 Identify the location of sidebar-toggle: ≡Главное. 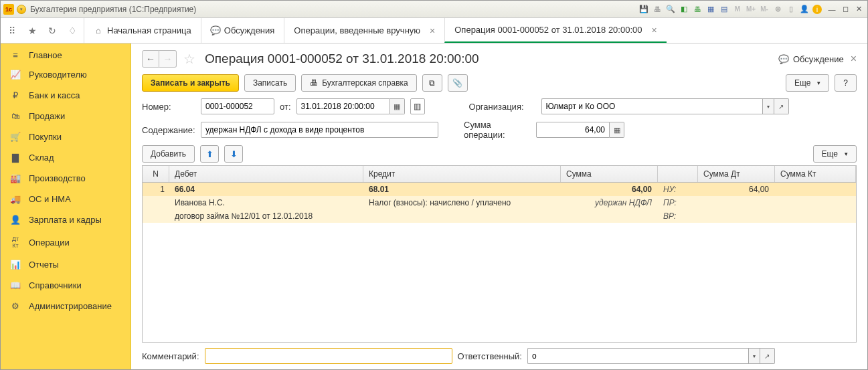
(66, 55).